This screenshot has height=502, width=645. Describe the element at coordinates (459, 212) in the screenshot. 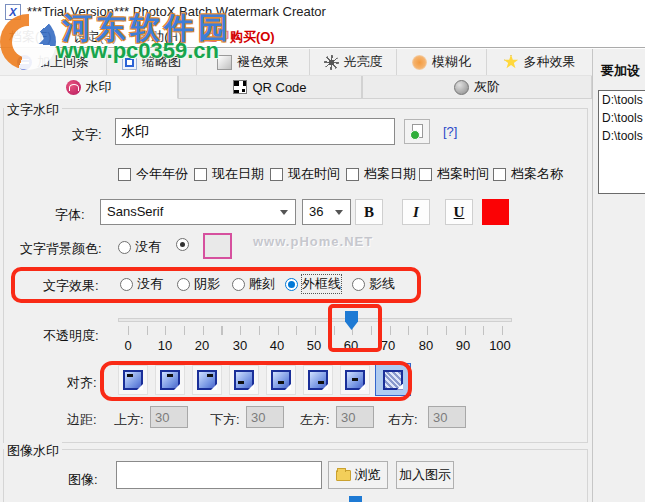

I see `underline-button: U` at that location.